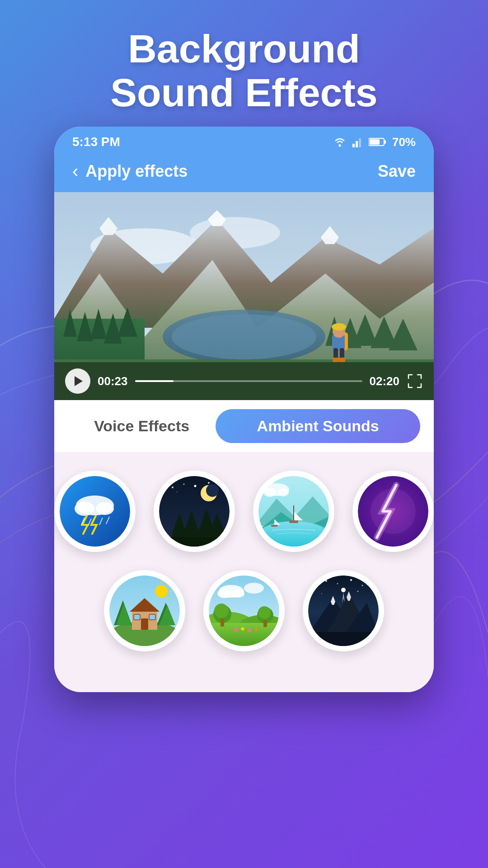  I want to click on signal-icon, so click(358, 142).